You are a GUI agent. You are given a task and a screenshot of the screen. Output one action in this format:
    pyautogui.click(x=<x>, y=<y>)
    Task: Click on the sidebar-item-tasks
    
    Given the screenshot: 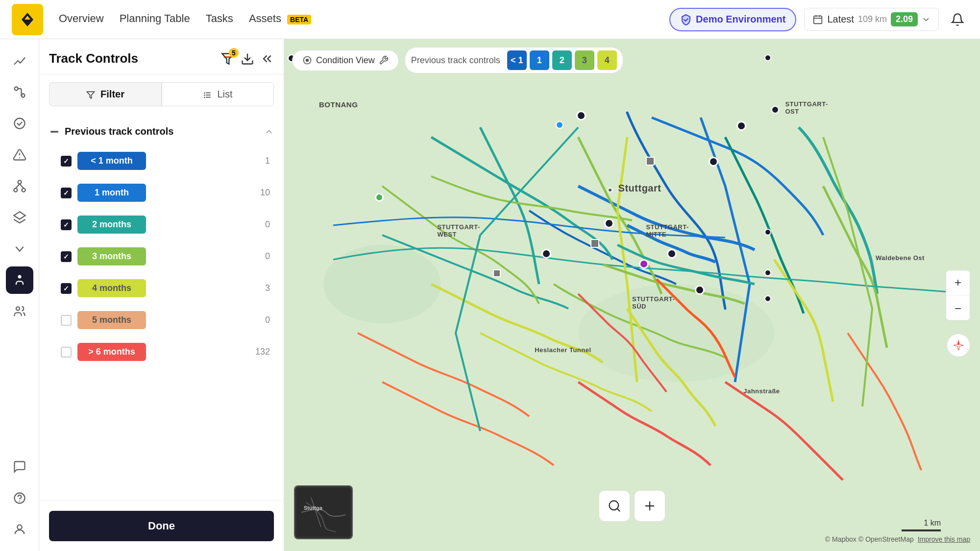 What is the action you would take?
    pyautogui.click(x=20, y=123)
    